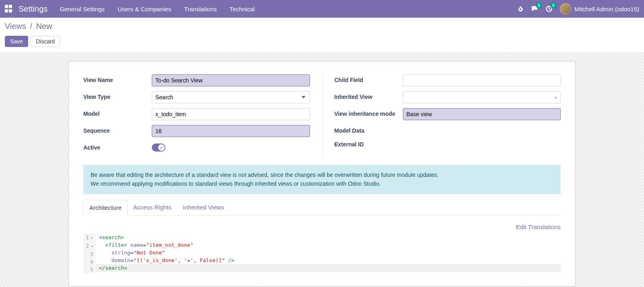 Image resolution: width=644 pixels, height=287 pixels. What do you see at coordinates (157, 9) in the screenshot?
I see `nav-menu: General Settings Users & Companies Trans…` at bounding box center [157, 9].